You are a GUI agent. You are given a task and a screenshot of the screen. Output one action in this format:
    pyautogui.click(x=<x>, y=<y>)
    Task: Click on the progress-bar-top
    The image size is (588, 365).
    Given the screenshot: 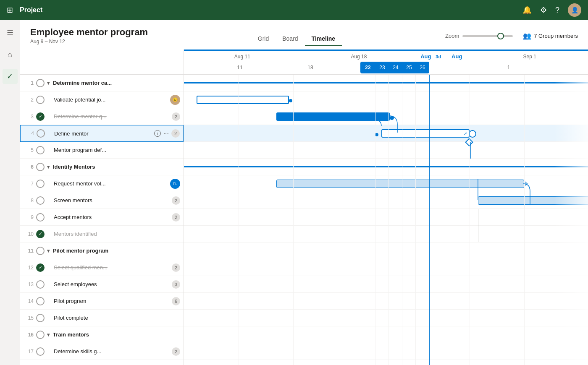 What is the action you would take?
    pyautogui.click(x=386, y=50)
    